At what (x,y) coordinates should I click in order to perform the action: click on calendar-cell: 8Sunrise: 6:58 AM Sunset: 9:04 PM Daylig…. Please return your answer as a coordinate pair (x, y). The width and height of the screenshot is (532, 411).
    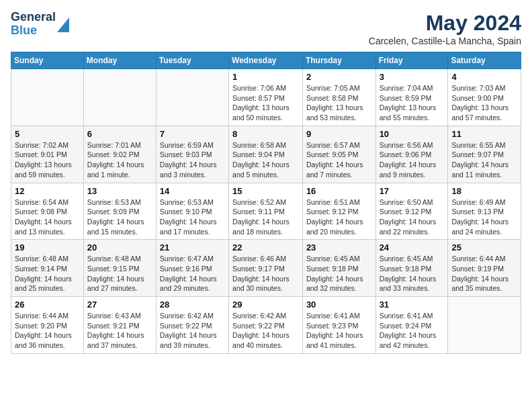
    Looking at the image, I should click on (266, 154).